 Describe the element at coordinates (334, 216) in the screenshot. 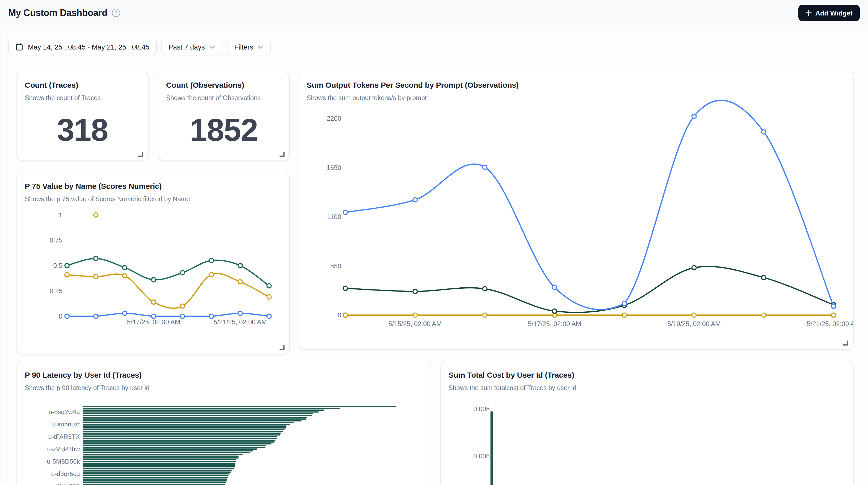

I see `y-axis-tick-labels: 0550110016502200` at that location.